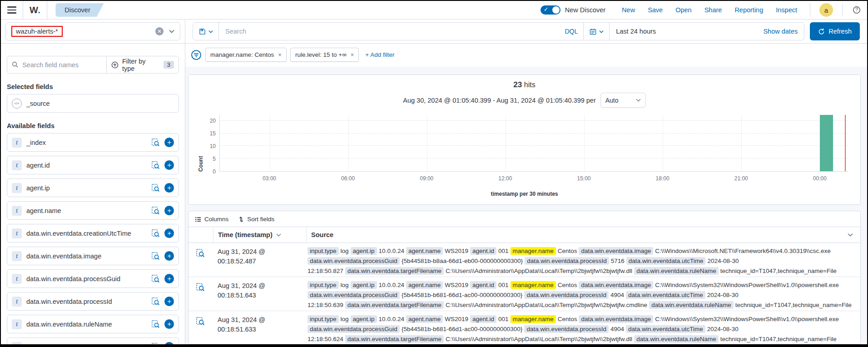 The image size is (868, 347). What do you see at coordinates (857, 10) in the screenshot?
I see `help-icon: ?` at bounding box center [857, 10].